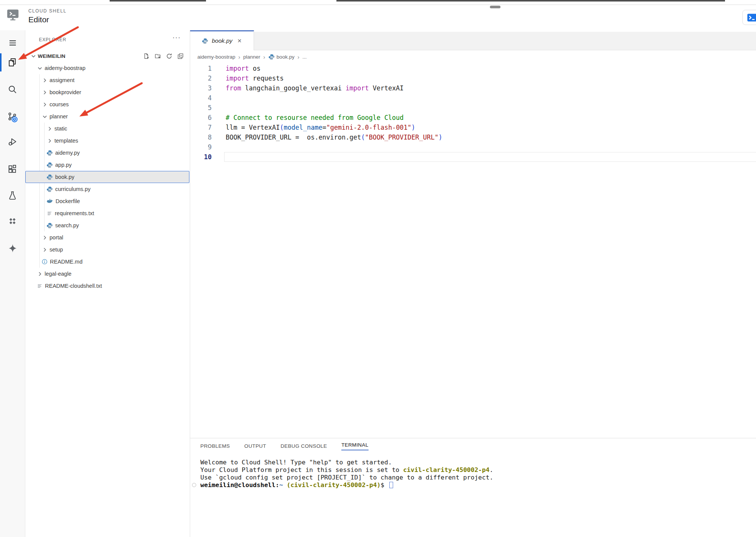 The width and height of the screenshot is (756, 537). Describe the element at coordinates (216, 57) in the screenshot. I see `breadcrumb-item-aidemy-boostrap: aidemy-boostrap` at that location.